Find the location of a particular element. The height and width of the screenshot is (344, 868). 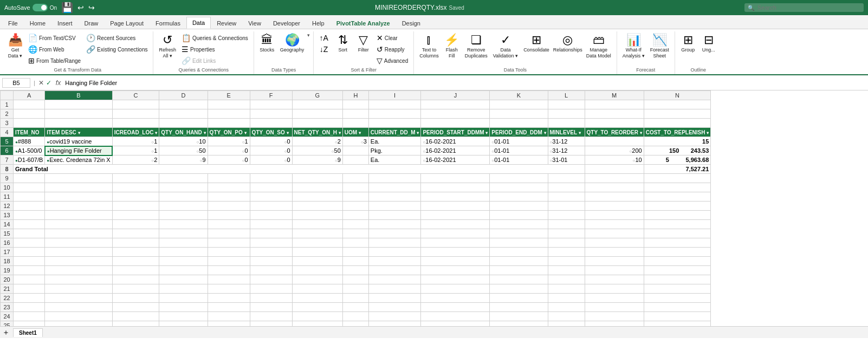

cell-F7: ○0 is located at coordinates (271, 160).